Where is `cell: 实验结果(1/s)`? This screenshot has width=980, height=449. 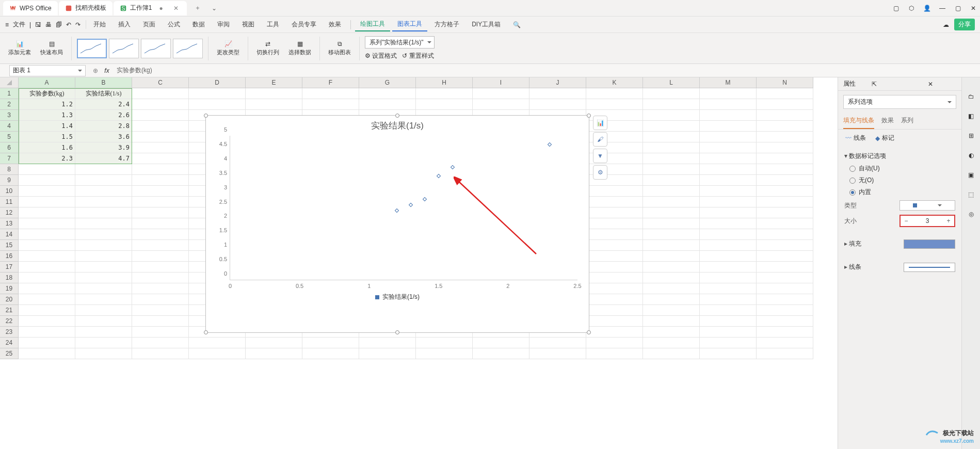 cell: 实验结果(1/s) is located at coordinates (104, 94).